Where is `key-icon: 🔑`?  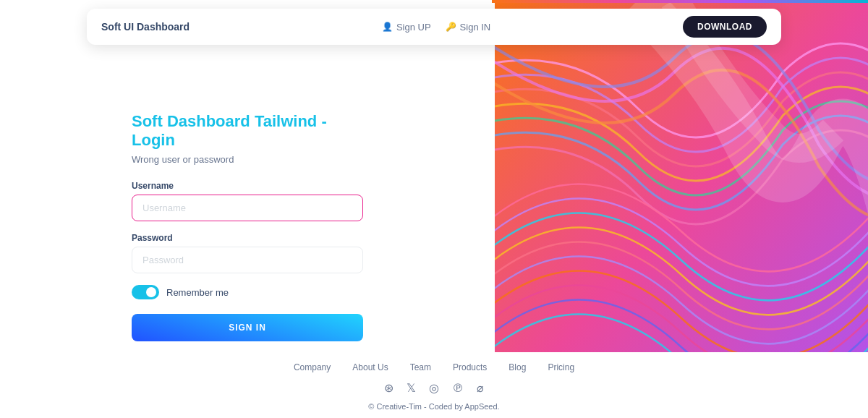 key-icon: 🔑 is located at coordinates (451, 27).